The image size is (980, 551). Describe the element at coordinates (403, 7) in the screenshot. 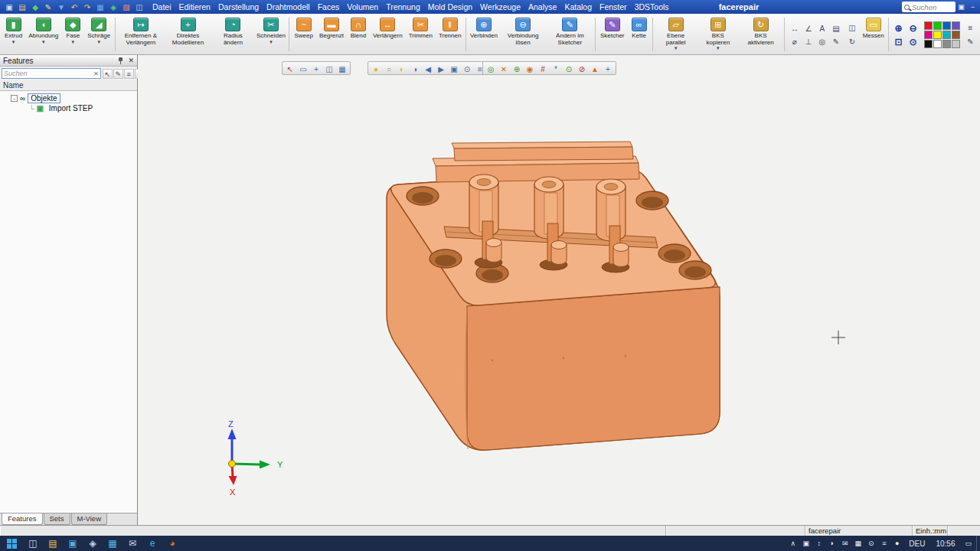

I see `menu-item: Trennung` at that location.